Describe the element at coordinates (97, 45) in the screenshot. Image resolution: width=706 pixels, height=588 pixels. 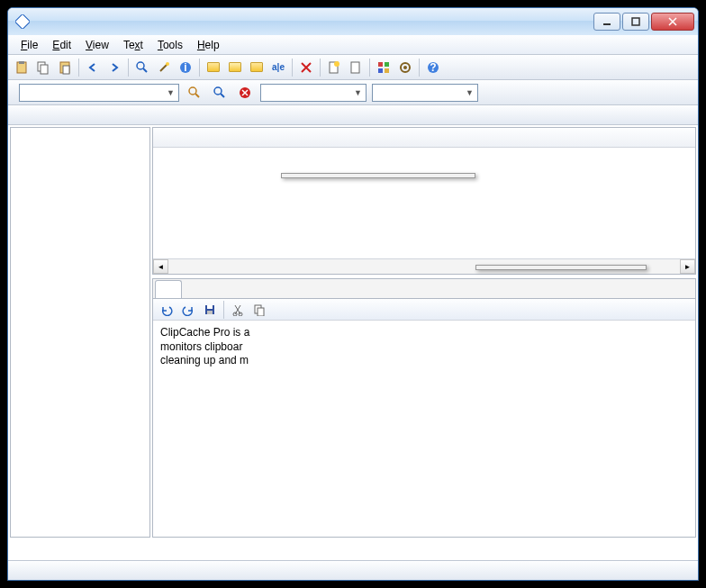
I see `menu-view: View` at that location.